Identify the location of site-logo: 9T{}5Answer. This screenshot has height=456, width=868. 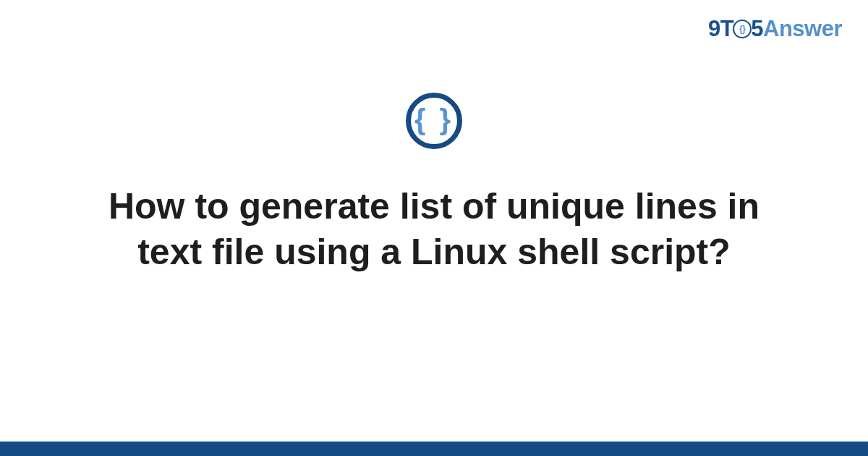
(775, 29).